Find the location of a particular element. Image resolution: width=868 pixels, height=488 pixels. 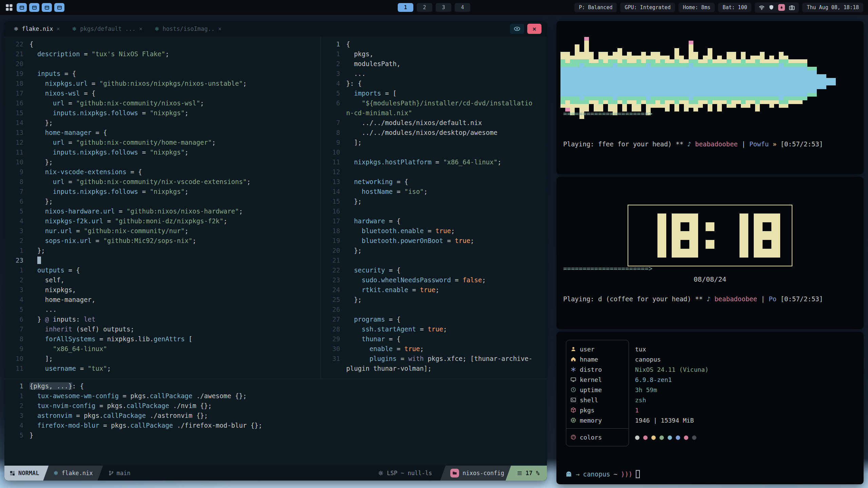

code-line: 19 inputs = { is located at coordinates (162, 74).